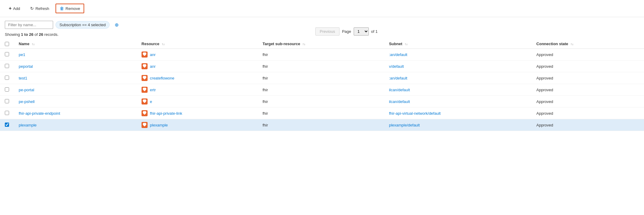 The image size is (644, 215). Describe the element at coordinates (322, 66) in the screenshot. I see `table-row: peportal anrfhirv/defaultApproved` at that location.